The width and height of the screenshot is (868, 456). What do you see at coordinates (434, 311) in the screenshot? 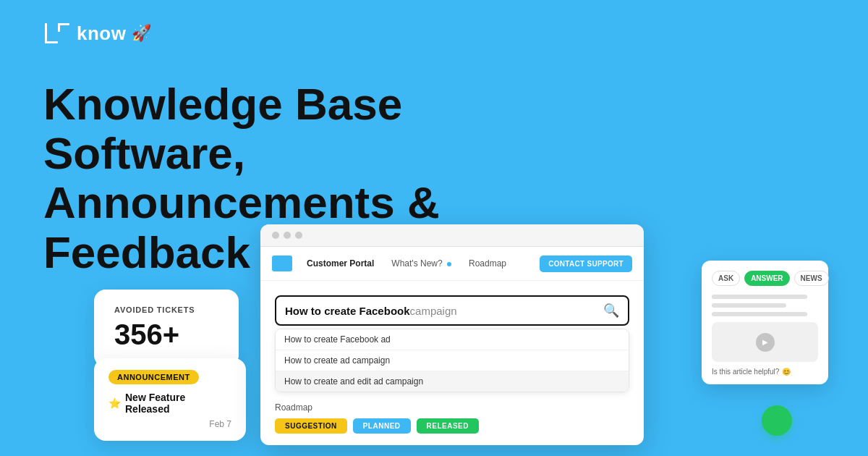
I see `search-text-query: campaign` at bounding box center [434, 311].